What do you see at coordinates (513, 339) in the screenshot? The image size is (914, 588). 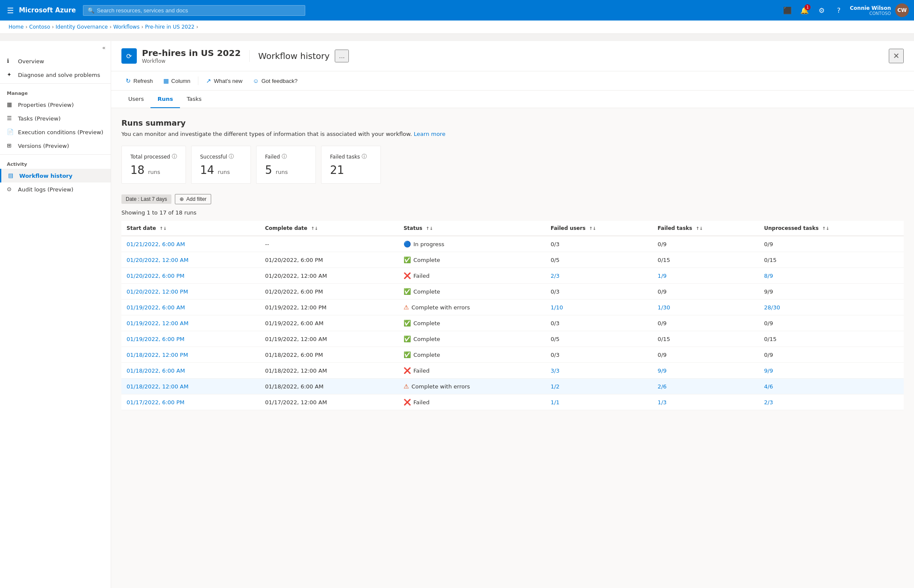 I see `table-row: 01/19/2022, 6:00 PM 01/19/2022, 12:00 AM…` at bounding box center [513, 339].